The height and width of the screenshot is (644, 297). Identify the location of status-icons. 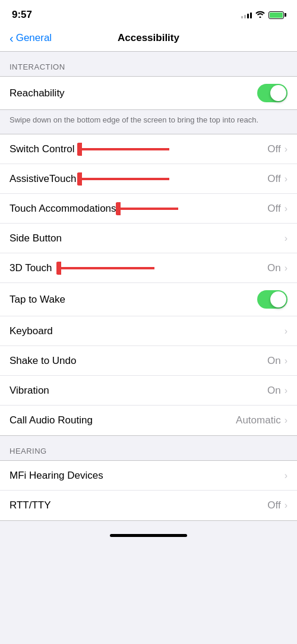
(263, 15).